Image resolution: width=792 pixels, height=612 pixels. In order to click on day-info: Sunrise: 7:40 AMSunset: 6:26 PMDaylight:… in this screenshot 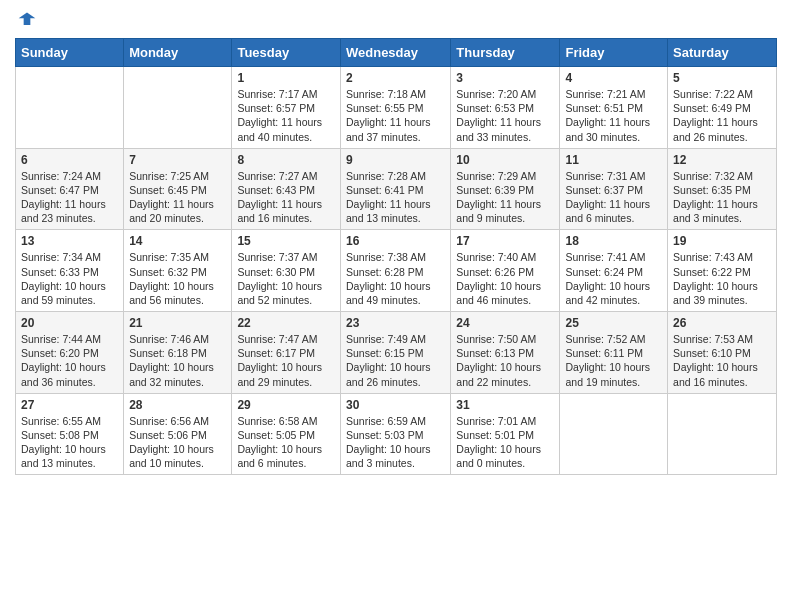, I will do `click(505, 278)`.